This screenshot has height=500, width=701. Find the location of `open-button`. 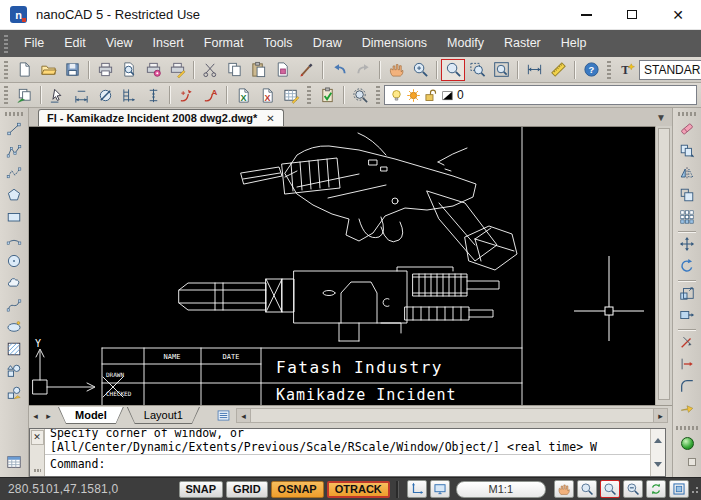

open-button is located at coordinates (48, 70).